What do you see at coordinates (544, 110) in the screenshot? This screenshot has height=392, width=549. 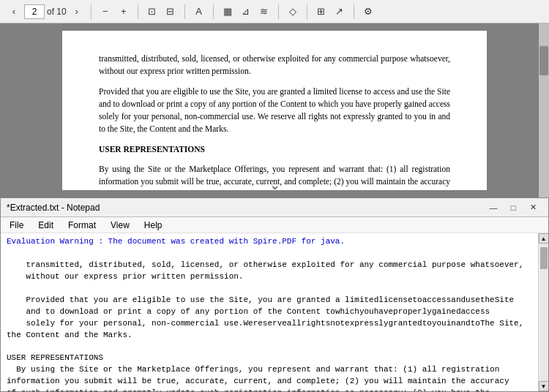 I see `pdf-scrollbar` at bounding box center [544, 110].